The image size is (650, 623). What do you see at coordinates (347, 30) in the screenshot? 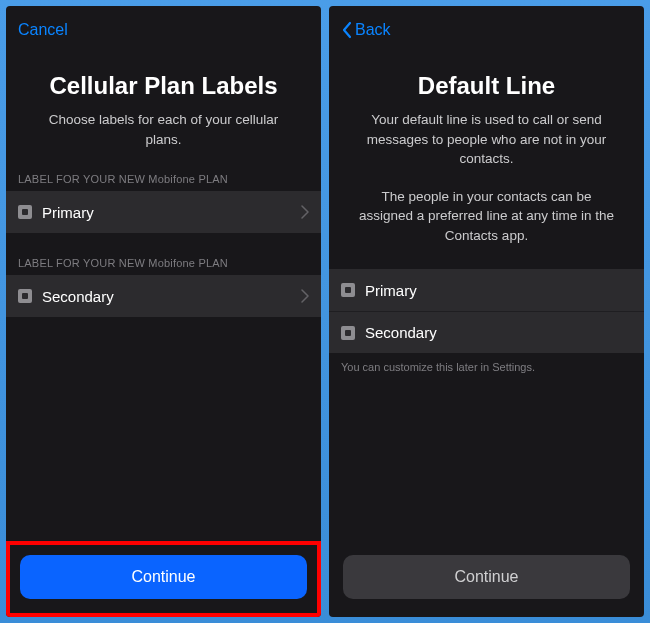
I see `chevron-left-icon` at bounding box center [347, 30].